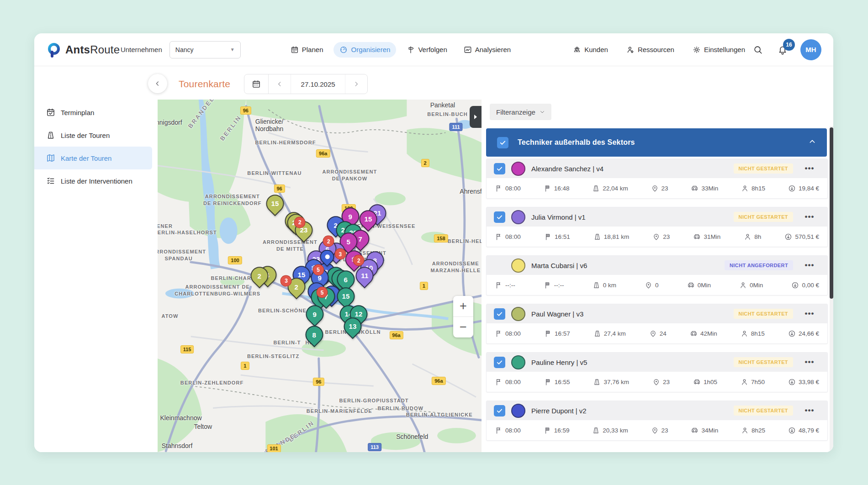 The height and width of the screenshot is (485, 868). What do you see at coordinates (831, 213) in the screenshot?
I see `scrollbar-thumb` at bounding box center [831, 213].